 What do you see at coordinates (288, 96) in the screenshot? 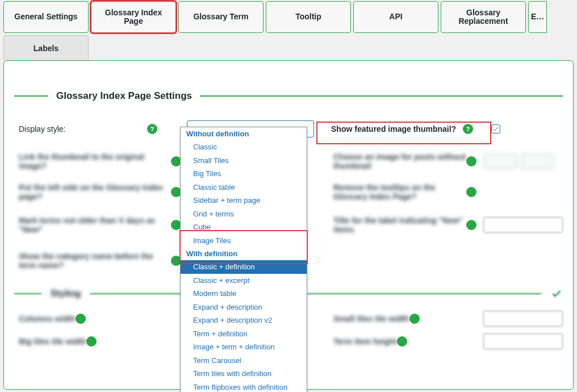
I see `section-header: Glossary Index Page Settings` at bounding box center [288, 96].